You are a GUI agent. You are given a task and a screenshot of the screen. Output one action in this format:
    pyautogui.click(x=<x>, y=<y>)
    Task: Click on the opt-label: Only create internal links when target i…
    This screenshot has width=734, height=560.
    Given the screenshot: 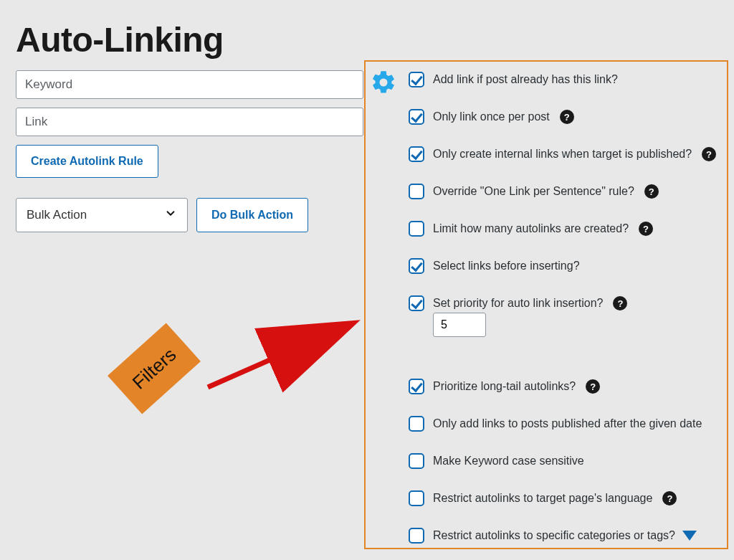 What is the action you would take?
    pyautogui.click(x=562, y=154)
    